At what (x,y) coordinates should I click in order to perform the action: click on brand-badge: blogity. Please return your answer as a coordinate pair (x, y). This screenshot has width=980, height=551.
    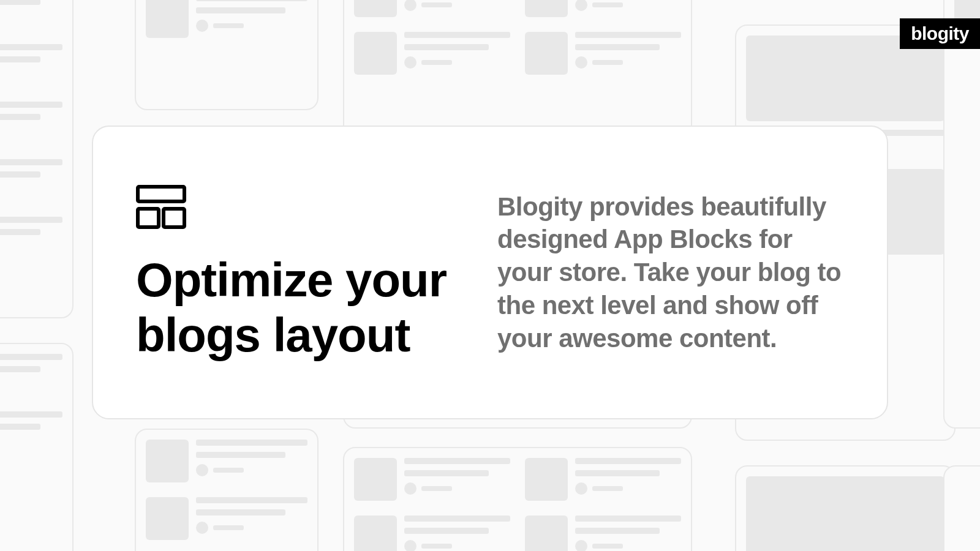
    Looking at the image, I should click on (940, 34).